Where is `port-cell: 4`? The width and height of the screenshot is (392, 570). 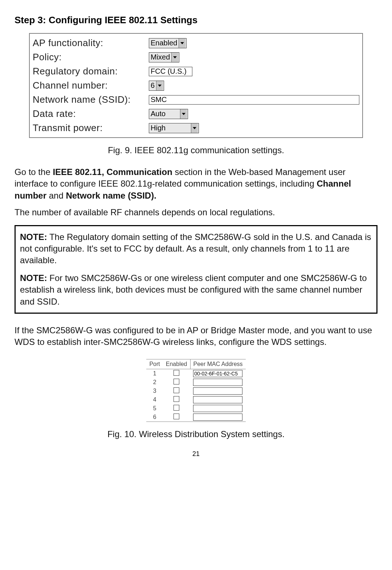
port-cell: 4 is located at coordinates (155, 400).